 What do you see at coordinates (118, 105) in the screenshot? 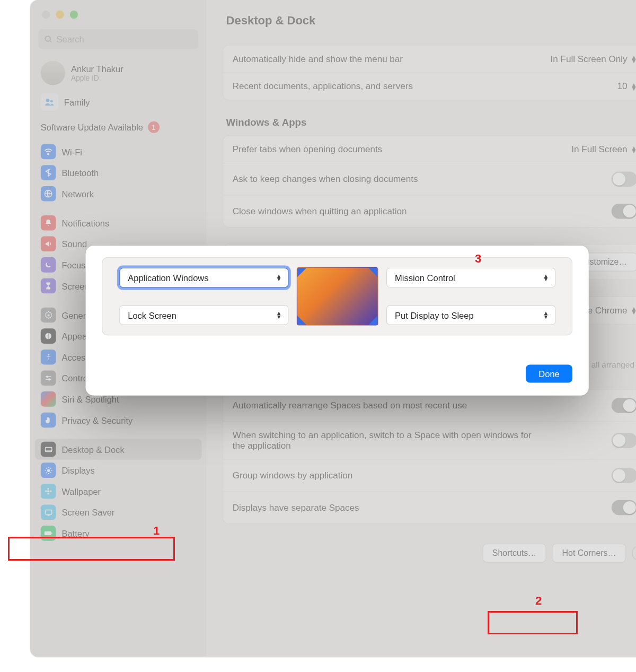
I see `family-row: Family` at bounding box center [118, 105].